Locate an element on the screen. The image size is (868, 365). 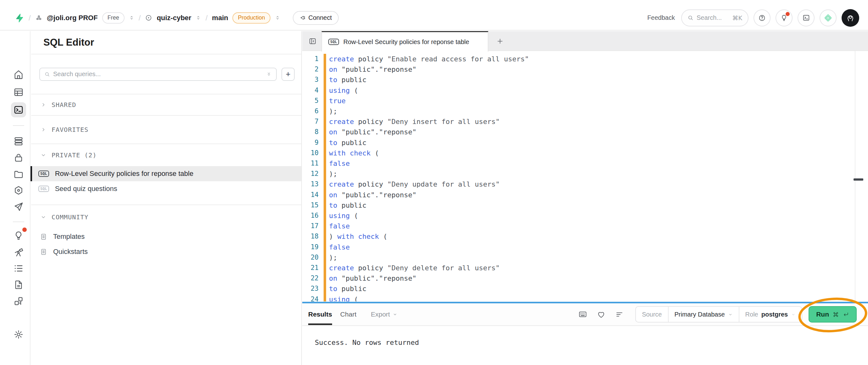
org-switcher-chevron-icon is located at coordinates (132, 18).